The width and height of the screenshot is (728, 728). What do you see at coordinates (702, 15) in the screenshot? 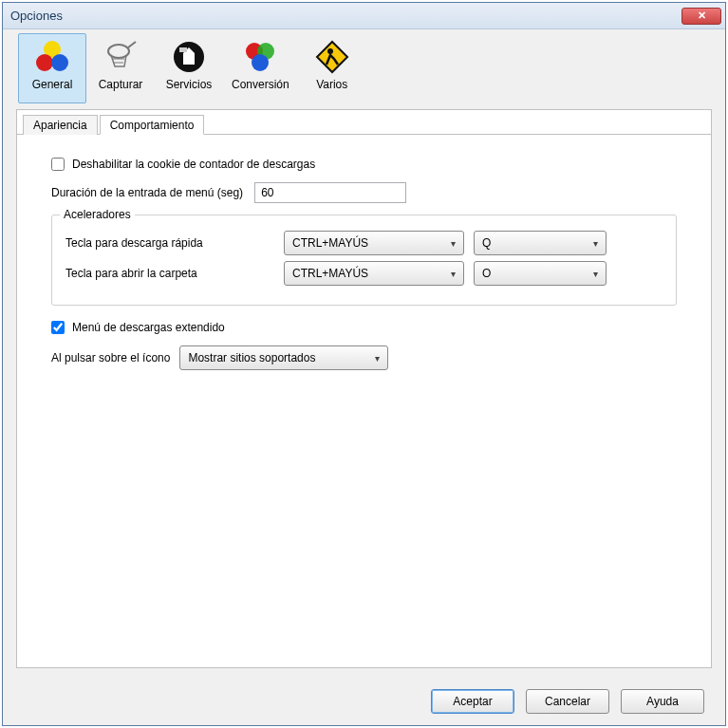
I see `close-icon: ✕` at bounding box center [702, 15].